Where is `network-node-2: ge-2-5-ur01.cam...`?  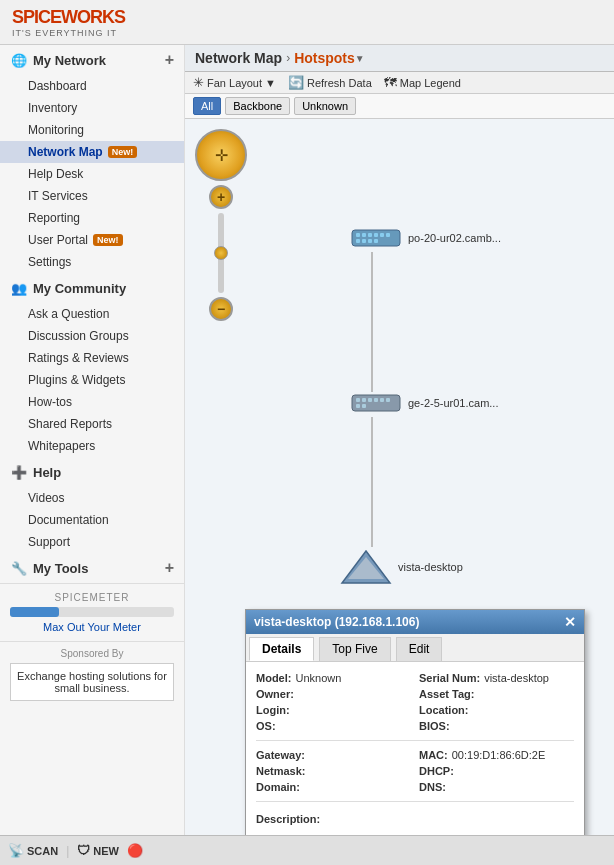
network-node-2: ge-2-5-ur01.cam... is located at coordinates (424, 403).